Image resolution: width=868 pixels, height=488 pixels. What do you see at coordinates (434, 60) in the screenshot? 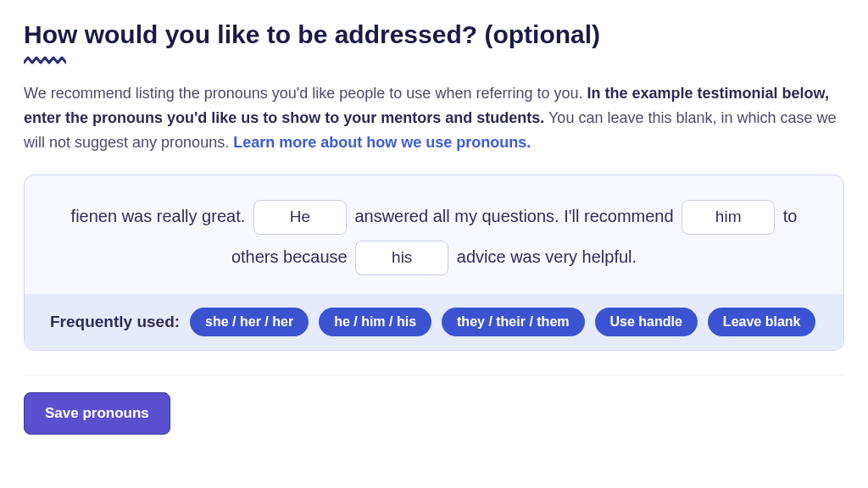
I see `zigzag-underline` at bounding box center [434, 60].